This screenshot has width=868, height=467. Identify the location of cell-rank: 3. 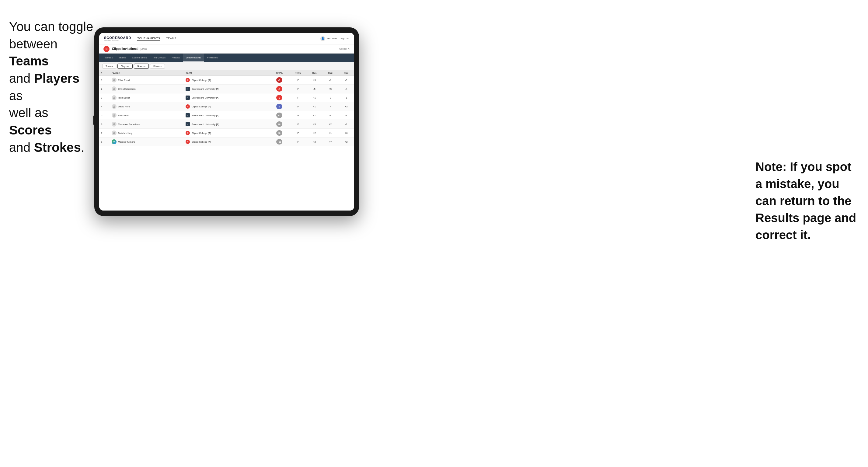
(104, 98).